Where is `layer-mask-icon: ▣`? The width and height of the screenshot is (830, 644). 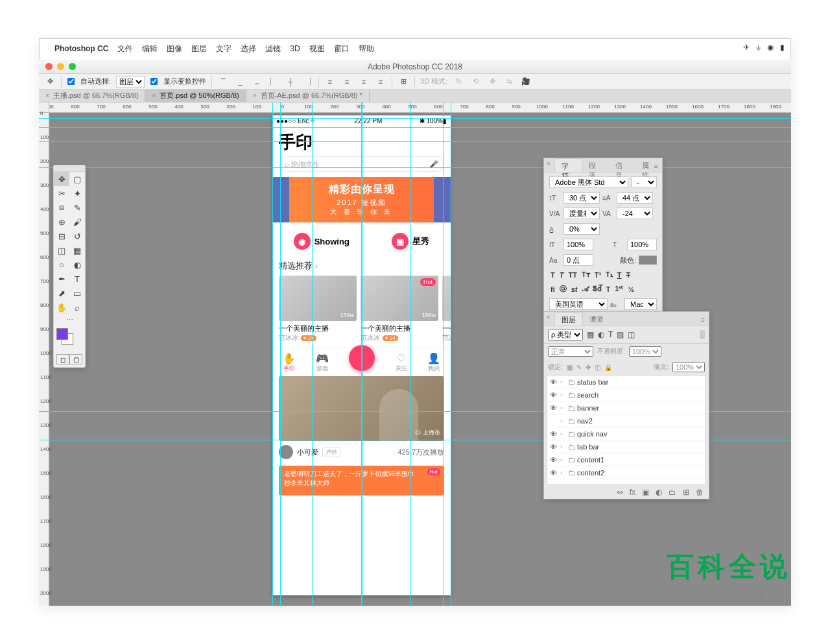 layer-mask-icon: ▣ is located at coordinates (646, 492).